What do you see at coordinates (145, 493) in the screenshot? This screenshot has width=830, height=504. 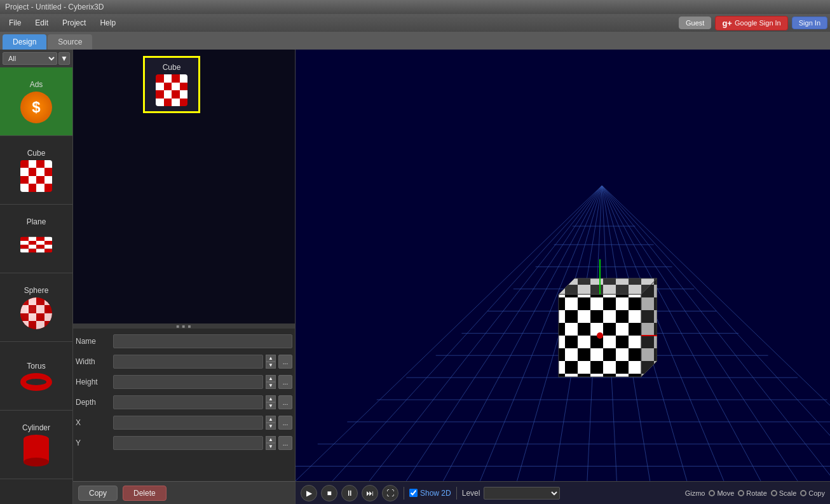 I see `delete-button: Delete` at bounding box center [145, 493].